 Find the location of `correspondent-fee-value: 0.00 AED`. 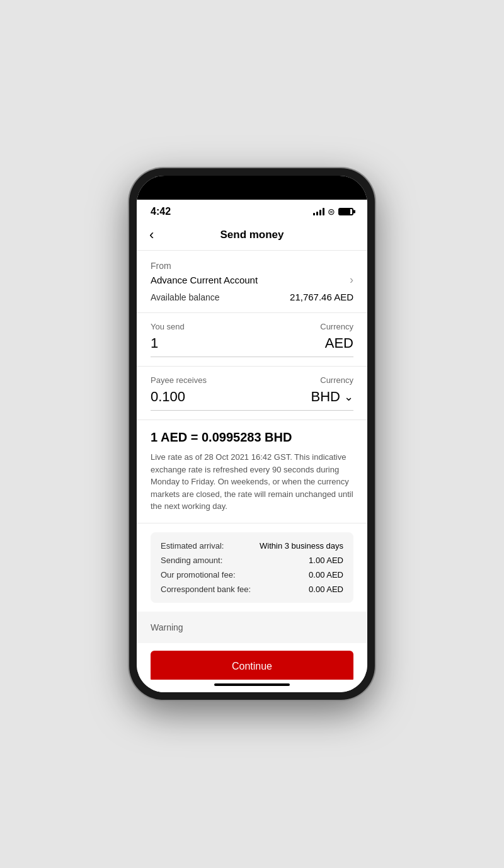

correspondent-fee-value: 0.00 AED is located at coordinates (326, 590).